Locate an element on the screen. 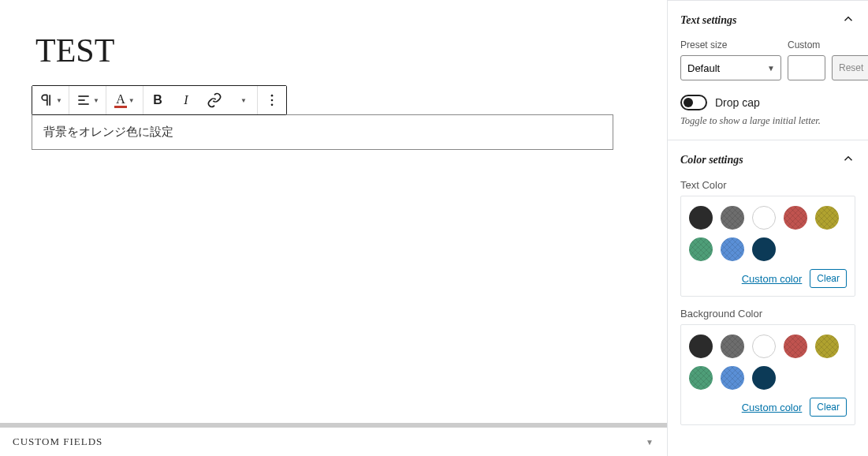  toggle-knob is located at coordinates (688, 103).